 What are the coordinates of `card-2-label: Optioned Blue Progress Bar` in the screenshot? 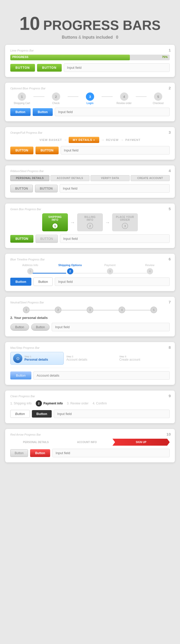 It's located at (90, 88).